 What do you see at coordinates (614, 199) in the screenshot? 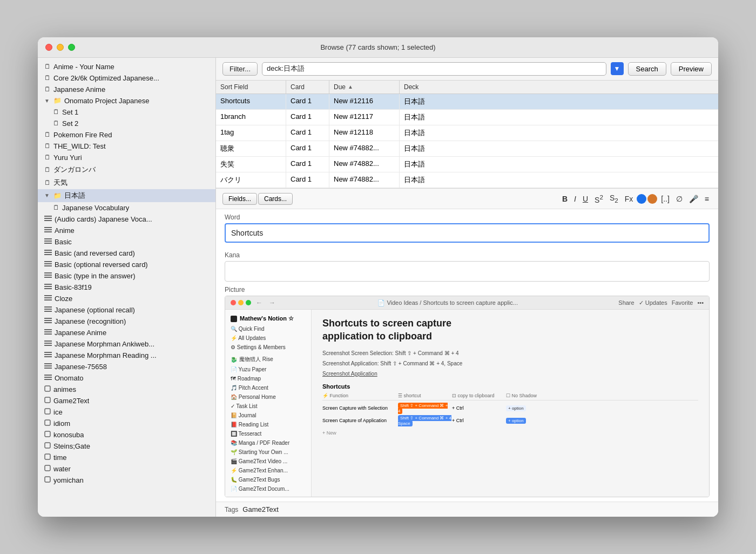
I see `subscript-button: S2` at bounding box center [614, 199].